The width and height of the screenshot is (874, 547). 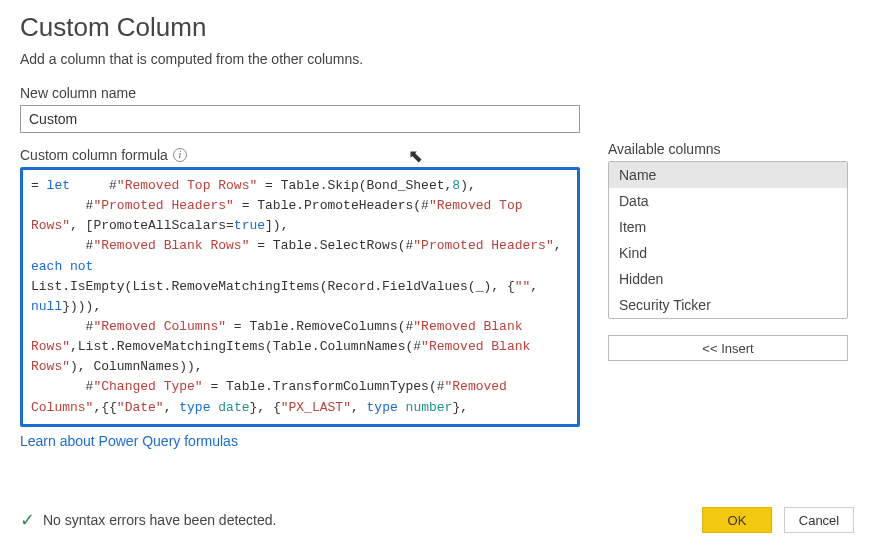 I want to click on formula-token: =, so click(x=39, y=186).